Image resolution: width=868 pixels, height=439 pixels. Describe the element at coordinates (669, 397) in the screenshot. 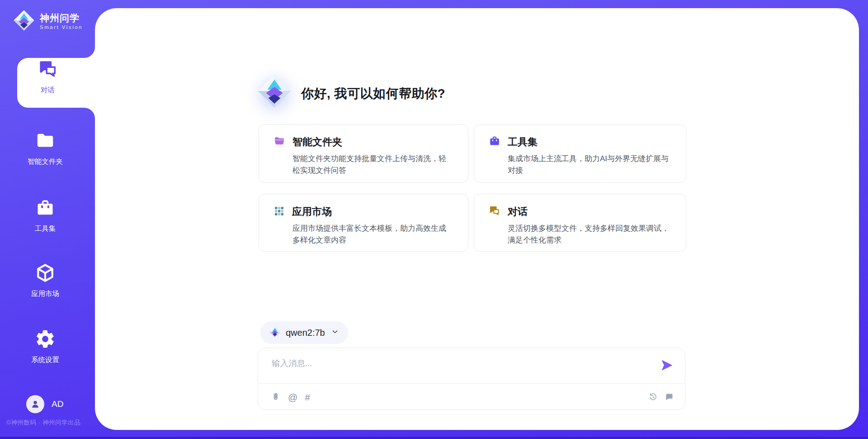

I see `chat-bubble-icon` at that location.